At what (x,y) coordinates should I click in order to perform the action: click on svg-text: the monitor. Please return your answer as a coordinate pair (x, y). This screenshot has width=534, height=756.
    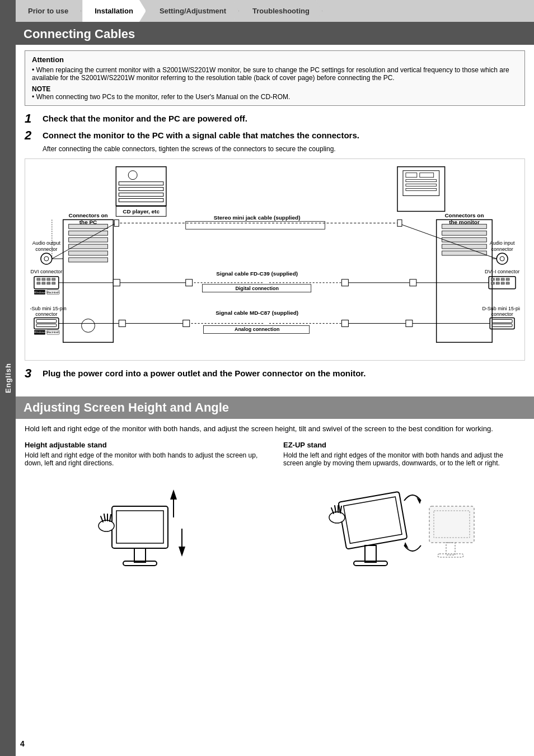
    Looking at the image, I should click on (465, 222).